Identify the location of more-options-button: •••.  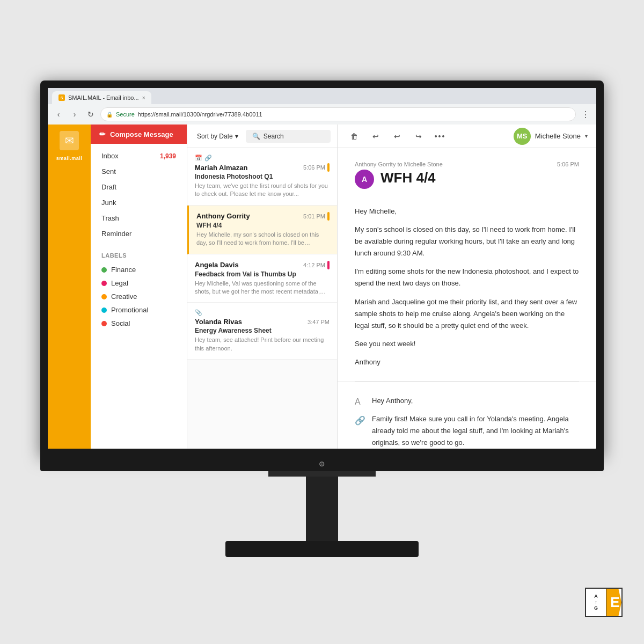
(440, 136).